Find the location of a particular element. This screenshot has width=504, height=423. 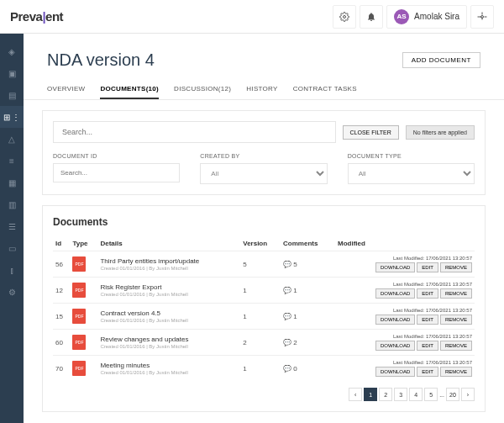

table-row: 60PDFReview changes and updatesCreated 0… is located at coordinates (264, 343).